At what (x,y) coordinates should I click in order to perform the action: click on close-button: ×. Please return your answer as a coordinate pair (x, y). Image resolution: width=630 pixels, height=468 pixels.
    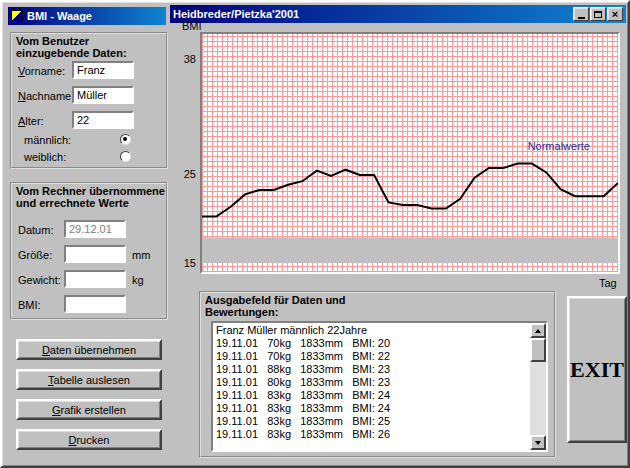
    Looking at the image, I should click on (615, 14).